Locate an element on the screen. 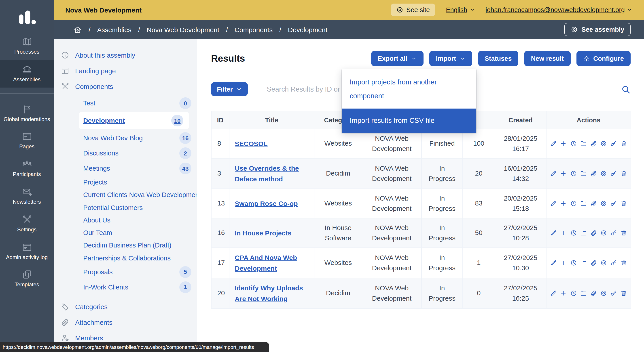 The image size is (644, 352). assembly-menu-item-attachments: Attachments is located at coordinates (125, 322).